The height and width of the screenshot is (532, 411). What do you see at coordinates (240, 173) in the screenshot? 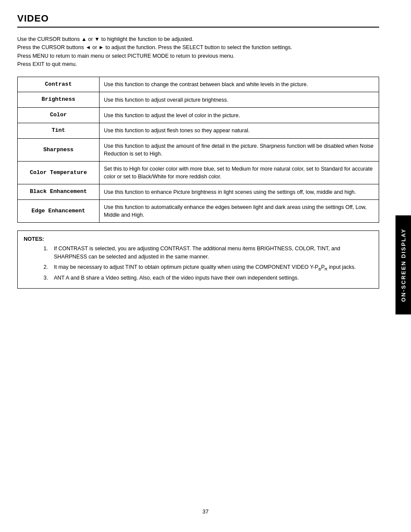
I see `feature-description: Set this to High for cooler color with m…` at bounding box center [240, 173].